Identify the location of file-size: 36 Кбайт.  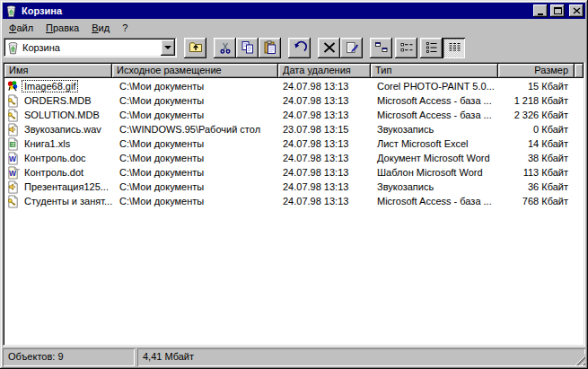
(537, 187).